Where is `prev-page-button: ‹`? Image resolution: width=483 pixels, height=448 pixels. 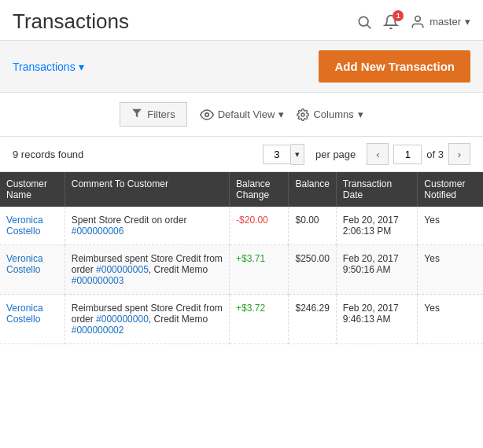
prev-page-button: ‹ is located at coordinates (378, 154).